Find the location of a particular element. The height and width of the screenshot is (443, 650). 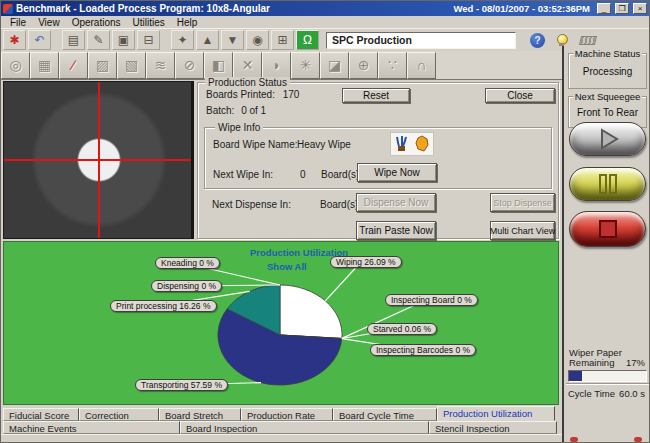

next-squeegee-value: Front To Rear is located at coordinates (608, 112).